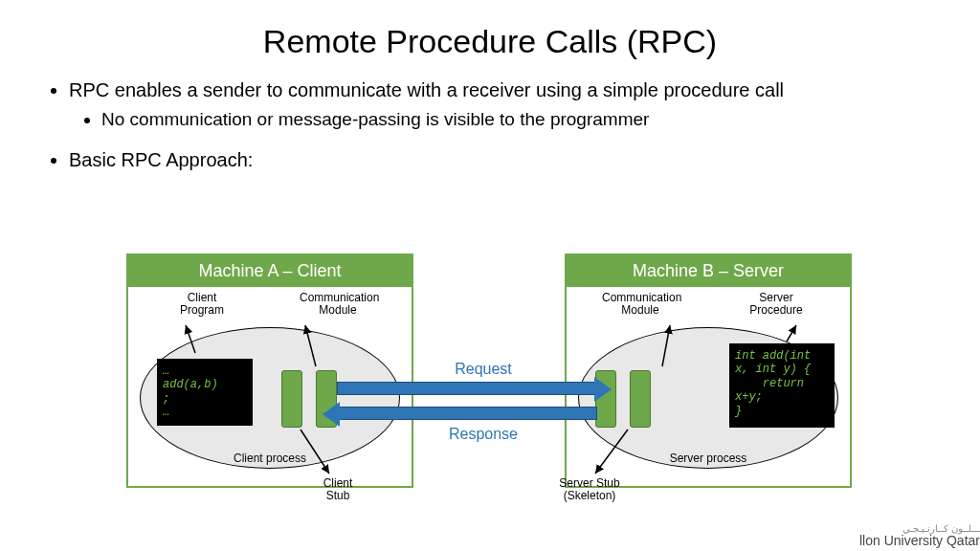 This screenshot has width=980, height=551. I want to click on request-arrow, so click(467, 388).